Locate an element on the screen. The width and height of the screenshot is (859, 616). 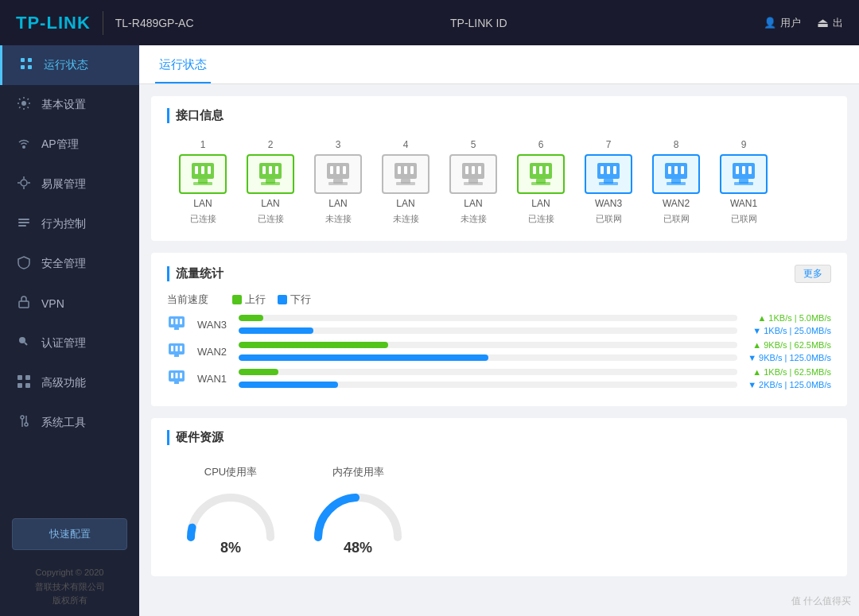
header-divider is located at coordinates (103, 23).